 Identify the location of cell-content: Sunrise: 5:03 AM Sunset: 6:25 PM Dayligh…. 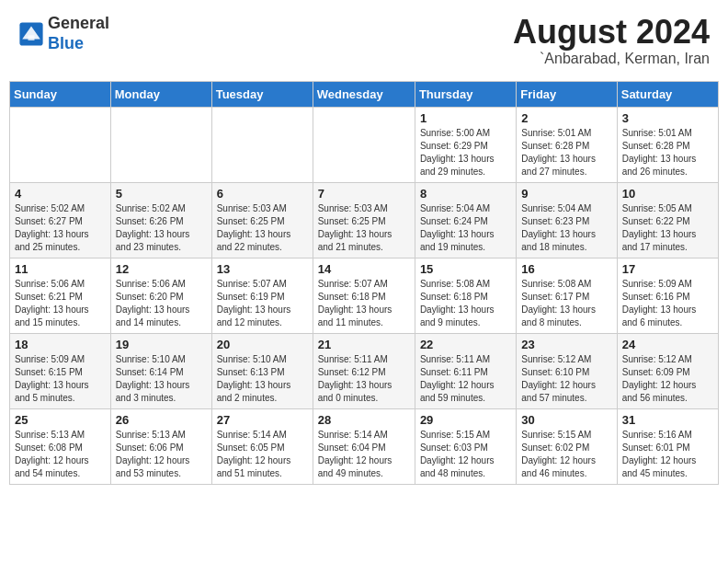
(364, 228).